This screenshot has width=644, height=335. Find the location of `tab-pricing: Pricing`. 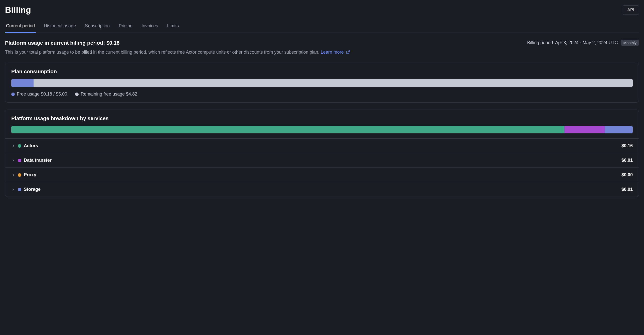

tab-pricing: Pricing is located at coordinates (126, 27).